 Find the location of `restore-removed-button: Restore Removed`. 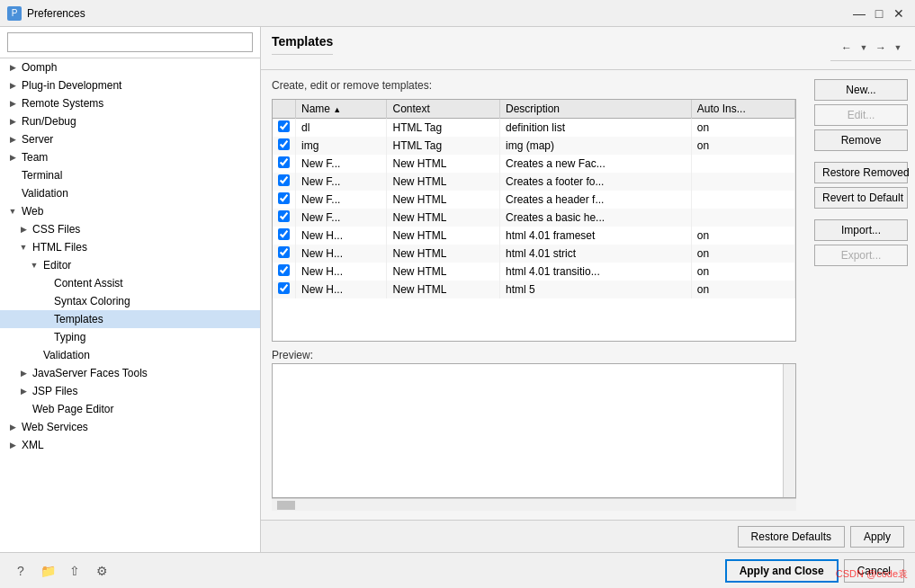

restore-removed-button: Restore Removed is located at coordinates (861, 173).